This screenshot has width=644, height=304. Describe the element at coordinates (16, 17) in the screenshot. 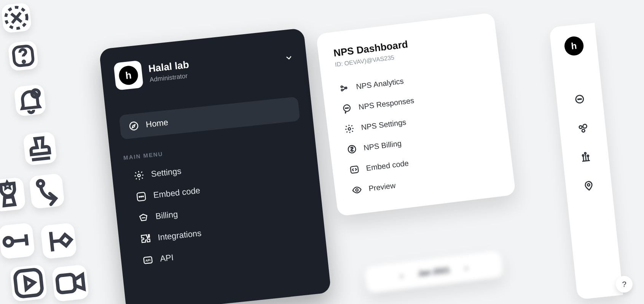

I see `tile-close` at that location.